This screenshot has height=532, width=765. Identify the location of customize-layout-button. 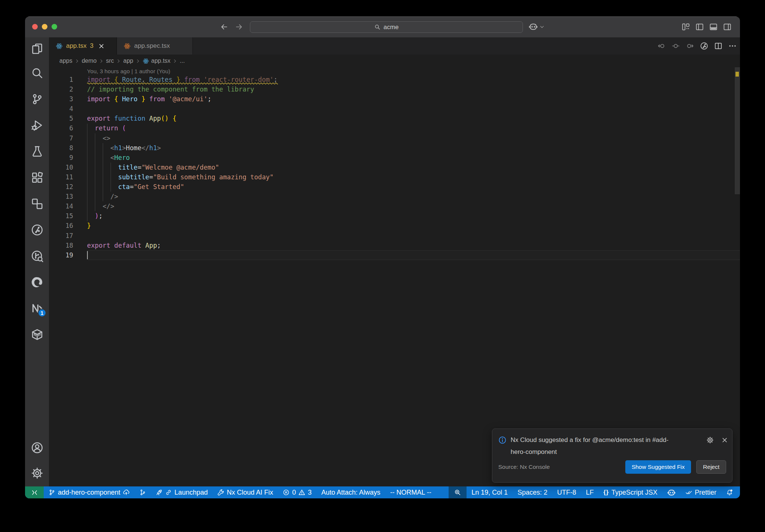
(686, 27).